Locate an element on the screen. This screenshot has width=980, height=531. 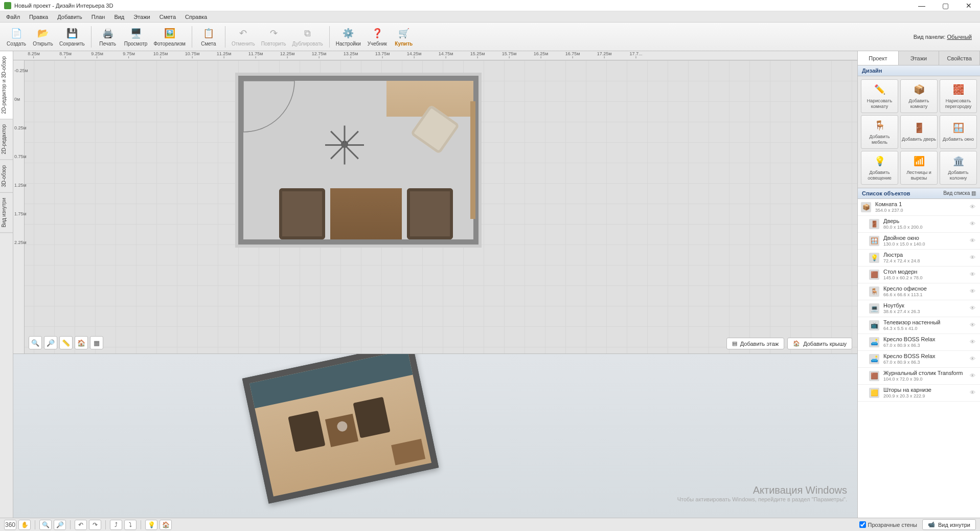
draw-room-button: ✏️Нарисовать комнату is located at coordinates (879, 96).